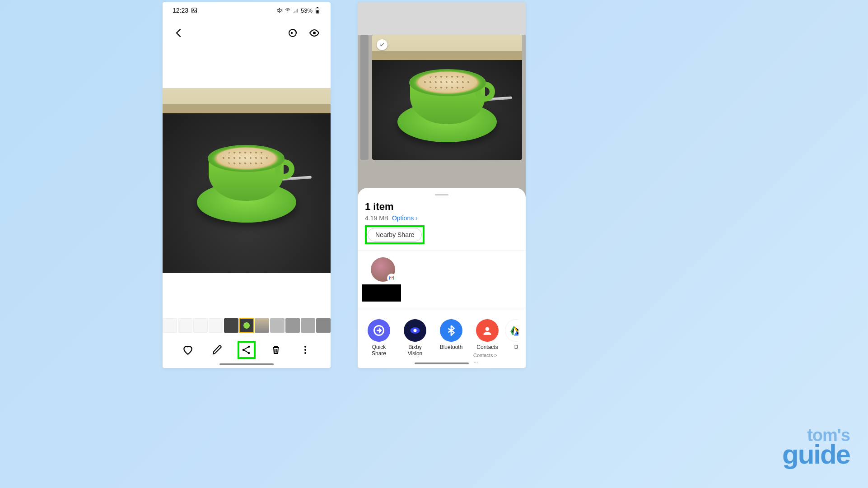  Describe the element at coordinates (451, 330) in the screenshot. I see `bluetooth-icon` at that location.